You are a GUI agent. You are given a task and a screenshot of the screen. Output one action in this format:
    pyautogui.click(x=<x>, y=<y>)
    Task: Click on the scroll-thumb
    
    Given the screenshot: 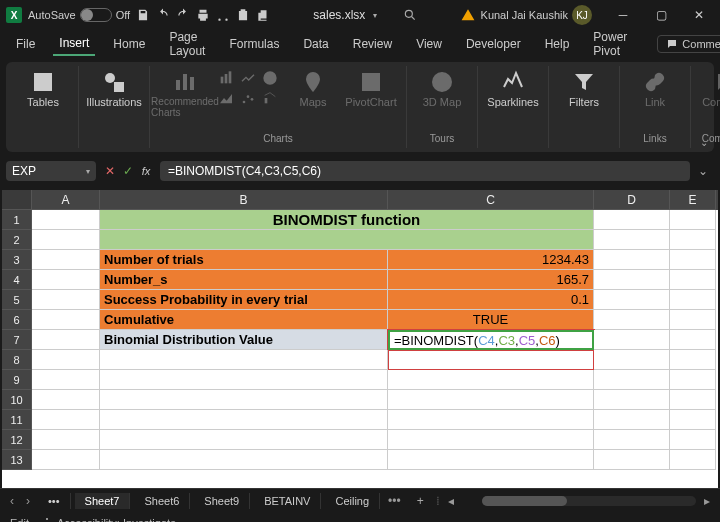 What is the action you would take?
    pyautogui.click(x=525, y=501)
    